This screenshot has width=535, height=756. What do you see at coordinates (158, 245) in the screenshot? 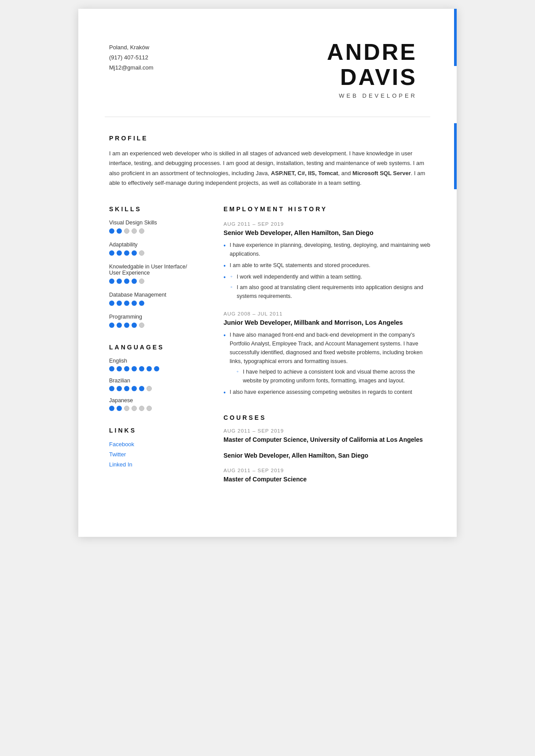
I see `skill-name: Adaptability` at bounding box center [158, 245].